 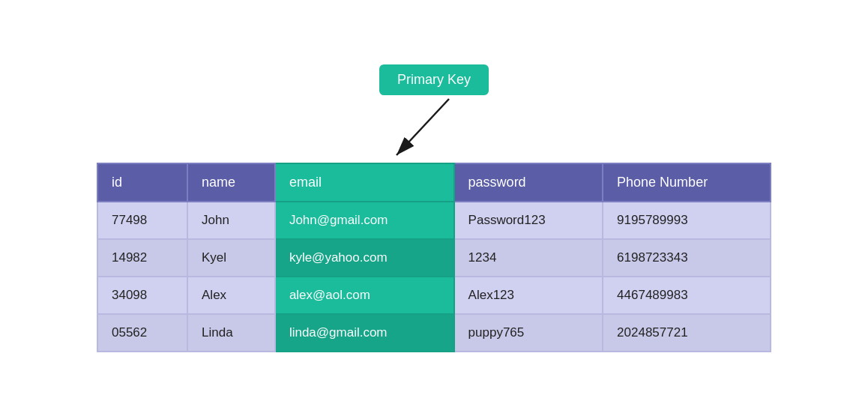 I want to click on cell-phone: 4467489983, so click(x=687, y=295).